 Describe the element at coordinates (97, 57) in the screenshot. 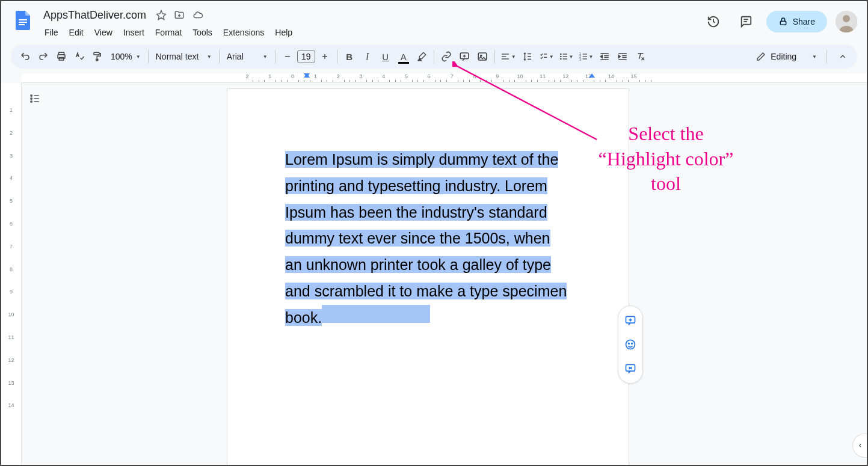

I see `paint-format-button` at that location.